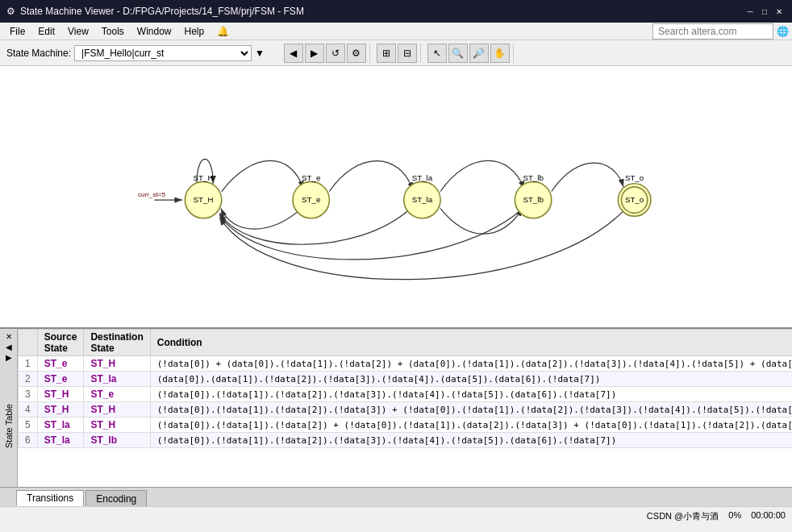  I want to click on grid-button: ⊞, so click(386, 53).